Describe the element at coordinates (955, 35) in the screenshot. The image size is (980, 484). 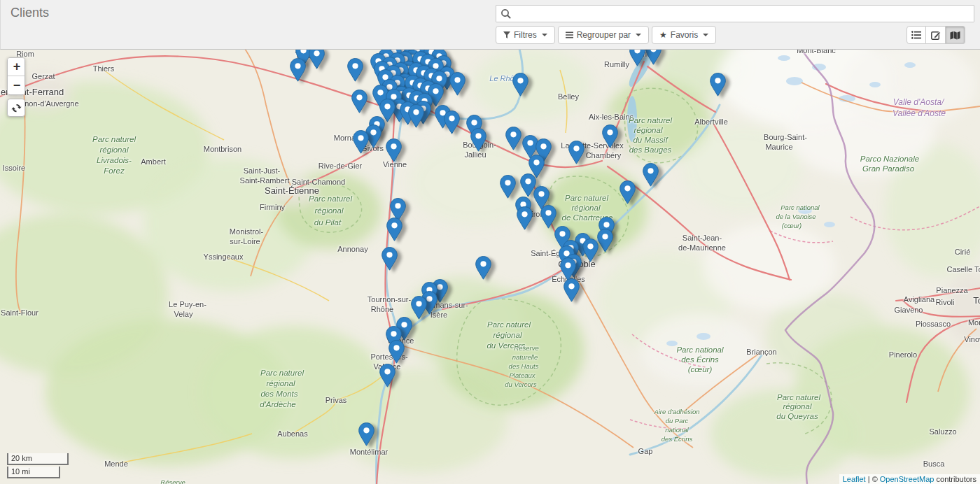
I see `map-view-icon` at that location.